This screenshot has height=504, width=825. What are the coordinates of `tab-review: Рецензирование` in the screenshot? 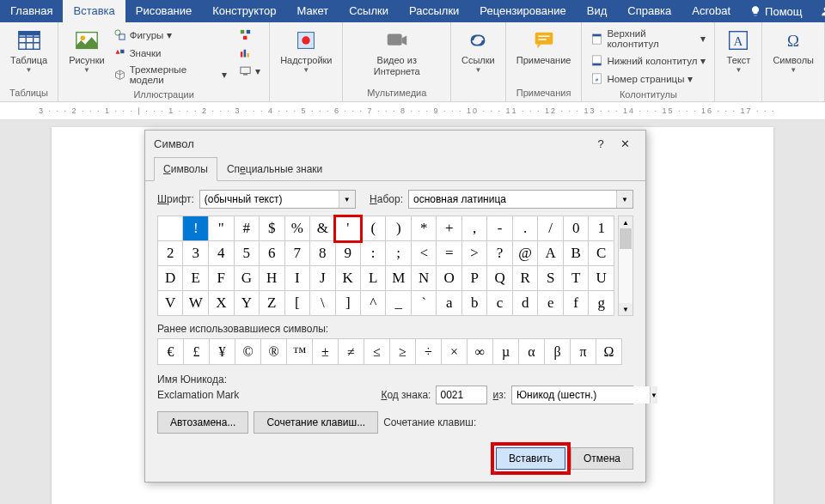 It's located at (522, 11).